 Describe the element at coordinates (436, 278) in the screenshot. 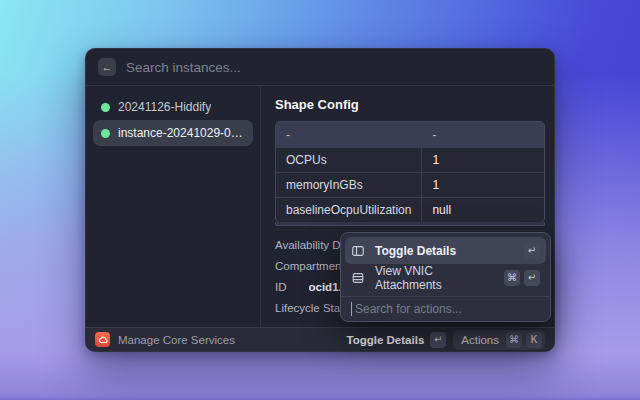

I see `action-label: View VNIC Attachments` at that location.